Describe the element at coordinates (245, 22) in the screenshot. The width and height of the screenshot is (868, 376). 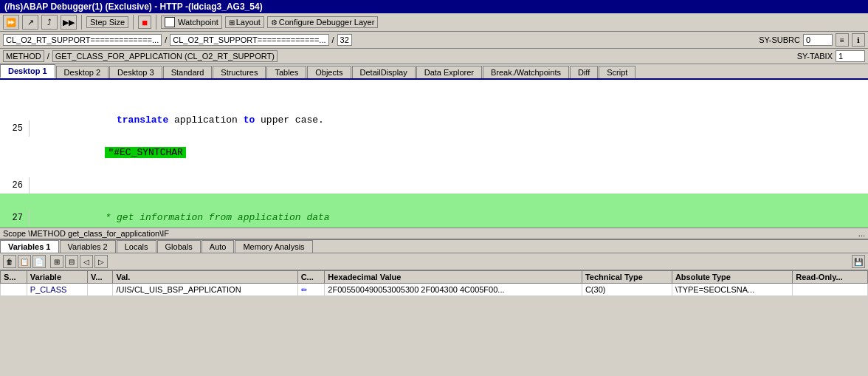
I see `layout-btn: ⊞ Layout` at that location.